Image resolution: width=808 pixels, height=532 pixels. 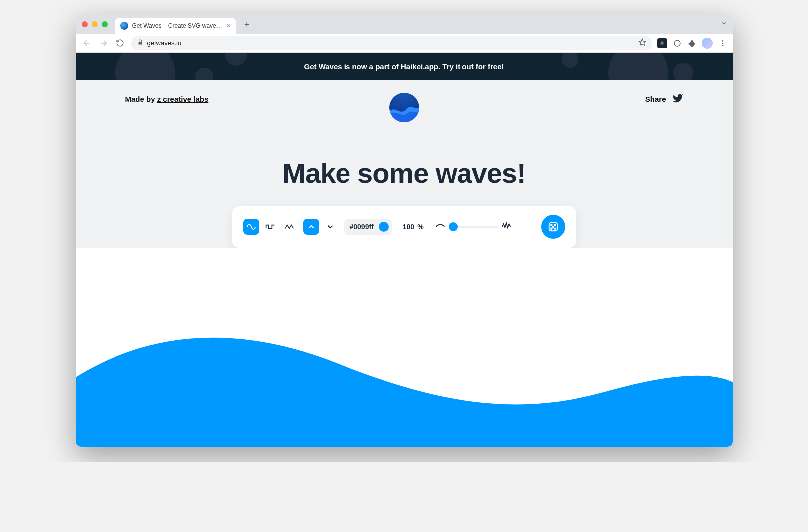 What do you see at coordinates (105, 24) in the screenshot?
I see `maximize-window-button` at bounding box center [105, 24].